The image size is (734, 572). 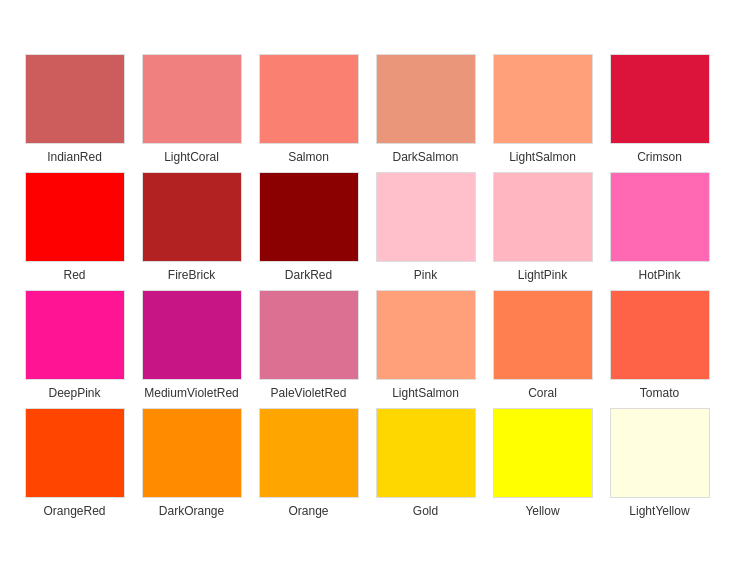 I want to click on color-label: FireBrick, so click(x=192, y=275).